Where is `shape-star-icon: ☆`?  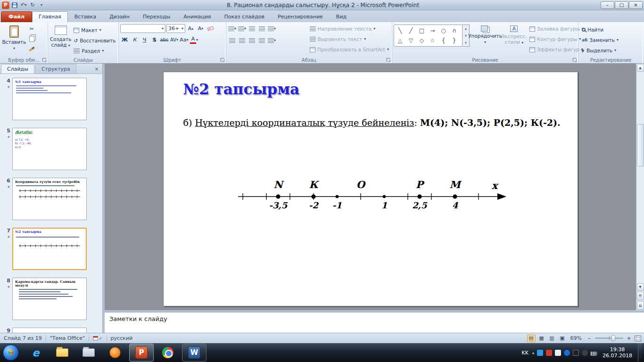 shape-star-icon: ☆ is located at coordinates (433, 41).